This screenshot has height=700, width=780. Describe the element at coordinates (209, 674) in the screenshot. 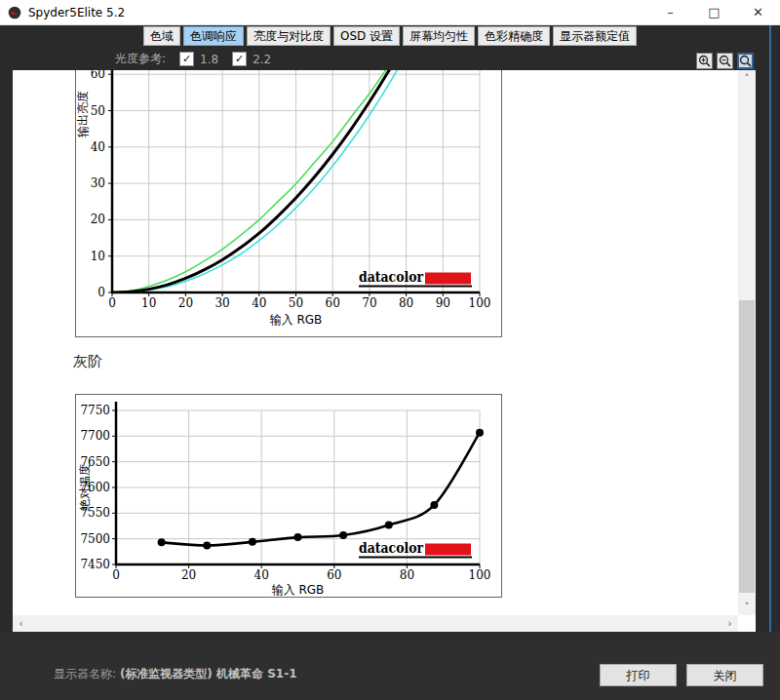

I see `monitor-name-value: (标准监视器类型) 机械革命 S1-1` at that location.